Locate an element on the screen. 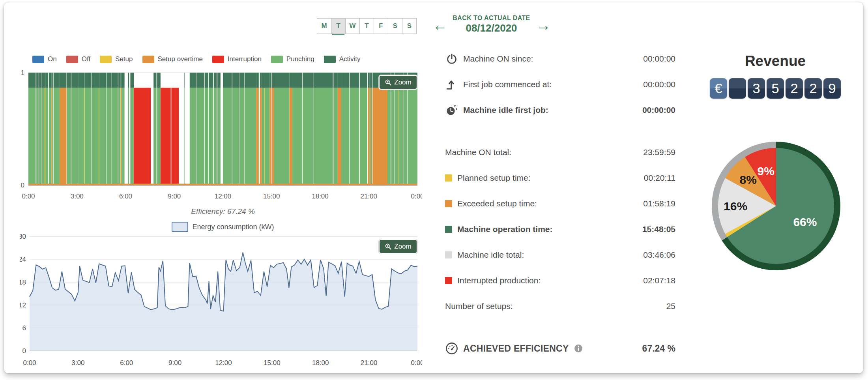  magnifier-plus-icon is located at coordinates (388, 82).